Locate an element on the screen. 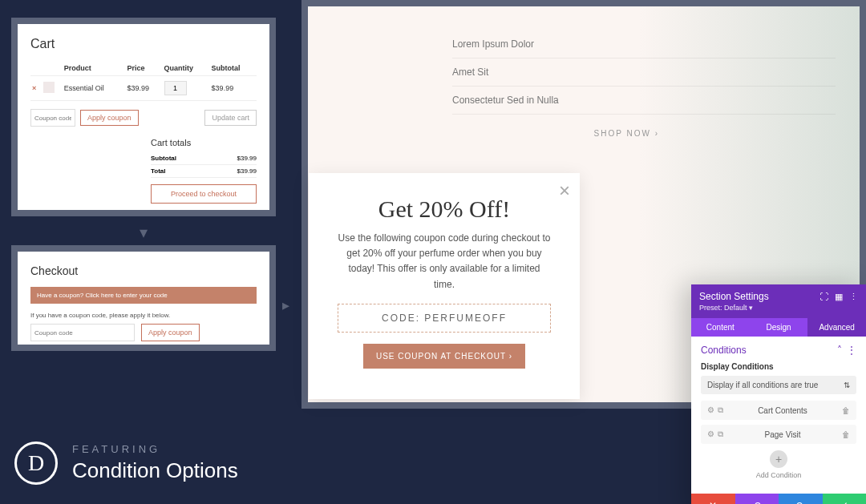  cart-row: × Essential Oil $39.99 $39.99 is located at coordinates (144, 88).